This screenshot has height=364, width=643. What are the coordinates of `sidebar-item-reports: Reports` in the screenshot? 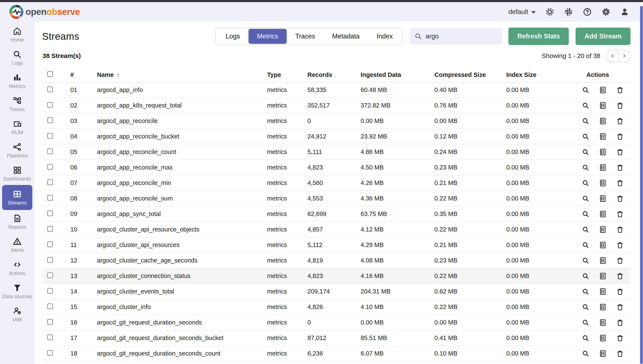 It's located at (17, 222).